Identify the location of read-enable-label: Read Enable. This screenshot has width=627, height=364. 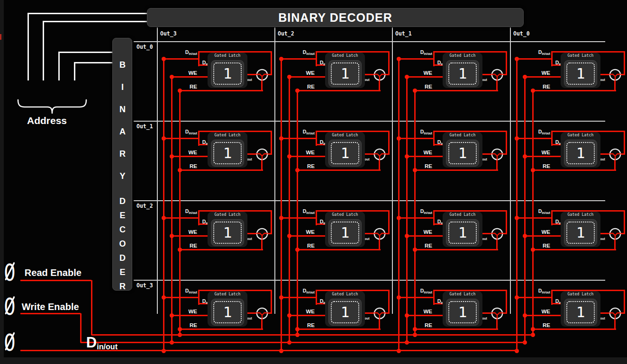
(53, 273).